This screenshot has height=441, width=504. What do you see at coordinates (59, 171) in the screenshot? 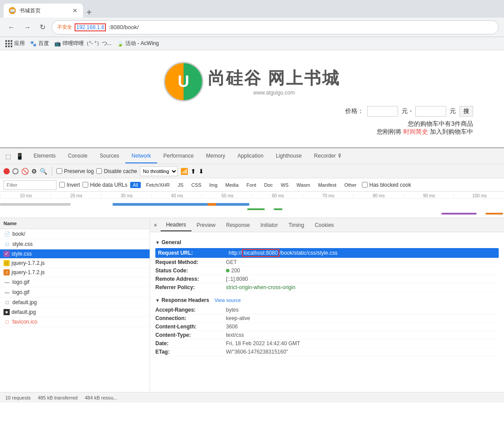
I see `preserve-log-checkbox` at bounding box center [59, 171].